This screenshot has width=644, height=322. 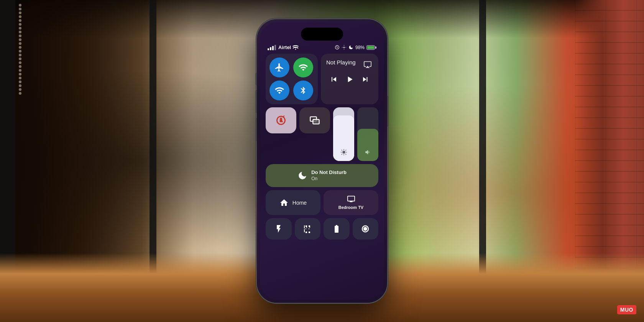 What do you see at coordinates (322, 34) in the screenshot?
I see `dynamic-island` at bounding box center [322, 34].